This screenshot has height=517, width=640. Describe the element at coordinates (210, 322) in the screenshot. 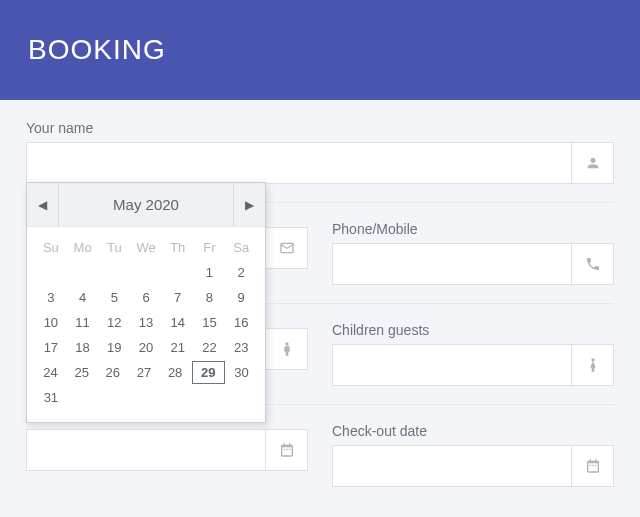

I see `day-cell: 15` at that location.